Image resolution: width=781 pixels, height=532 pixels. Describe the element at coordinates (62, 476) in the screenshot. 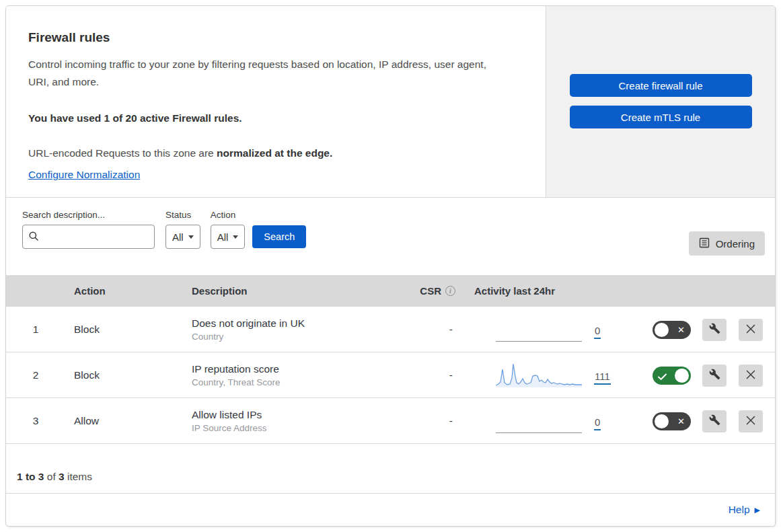

I see `items-total: 3` at that location.